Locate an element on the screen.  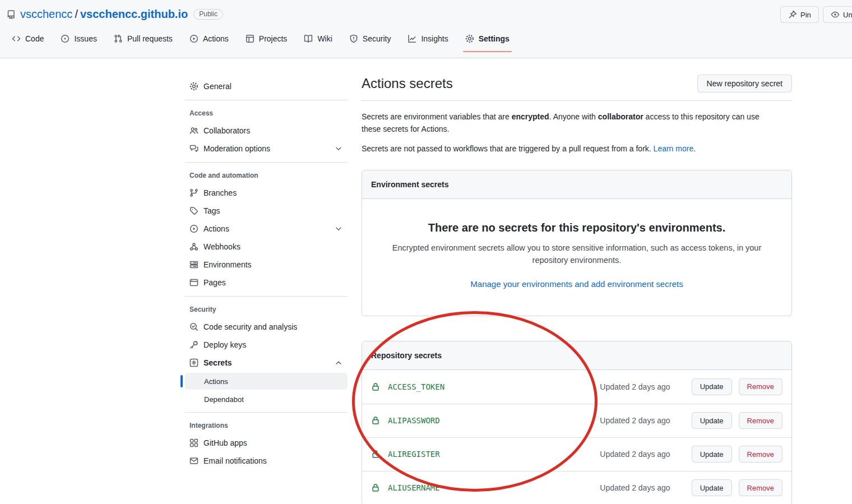
sidebar-subitem-label: Actions is located at coordinates (216, 381).